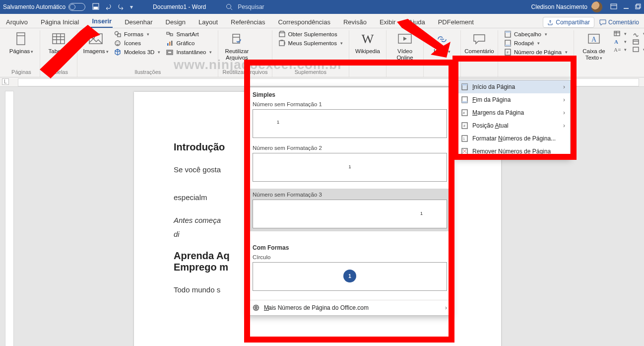  Describe the element at coordinates (59, 39) in the screenshot. I see `table-icon` at that location.